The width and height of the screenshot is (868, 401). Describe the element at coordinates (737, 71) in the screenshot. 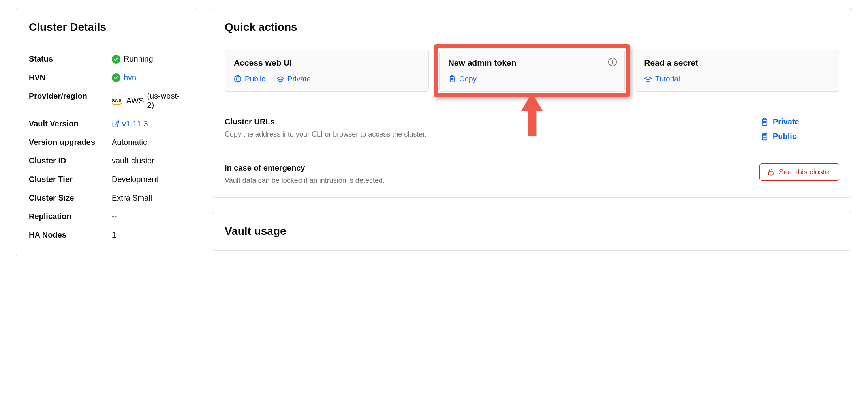

I see `qa-read-secret: Read a secret Tutorial` at that location.